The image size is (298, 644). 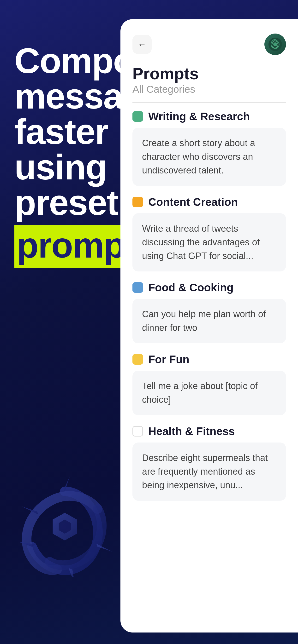 I want to click on category-food-cooking: Food & Cooking Can you help me plan wort…, so click(x=209, y=312).